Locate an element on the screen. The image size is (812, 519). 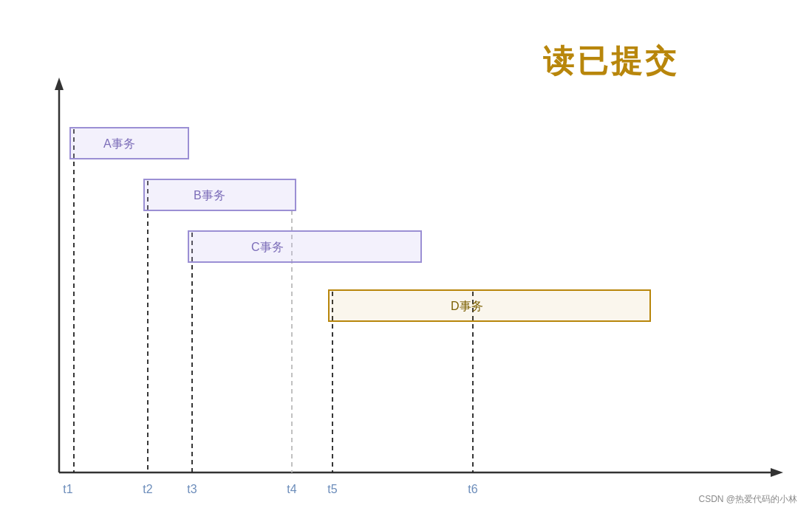
svg-text: t2 is located at coordinates (148, 489).